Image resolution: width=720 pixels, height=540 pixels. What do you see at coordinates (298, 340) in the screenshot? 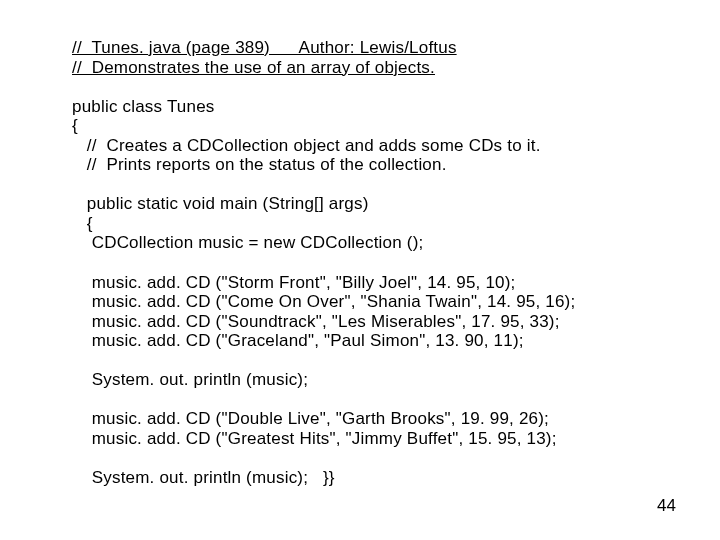
I see `code-line-13: music. add. CD ("Graceland", "Paul Simon…` at bounding box center [298, 340].